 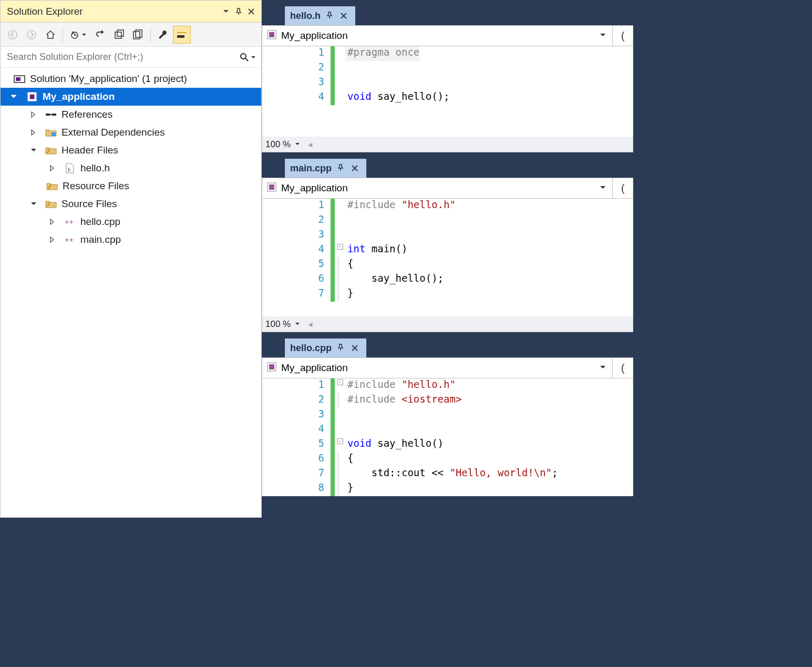 What do you see at coordinates (131, 222) in the screenshot?
I see `hello-cpp-node: ++ hello.cpp` at bounding box center [131, 222].